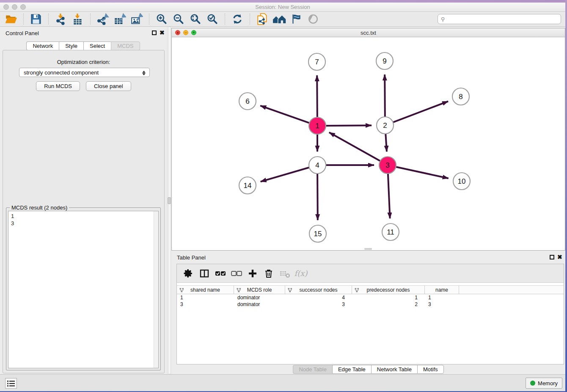  Describe the element at coordinates (169, 201) in the screenshot. I see `splitter-handle` at that location.